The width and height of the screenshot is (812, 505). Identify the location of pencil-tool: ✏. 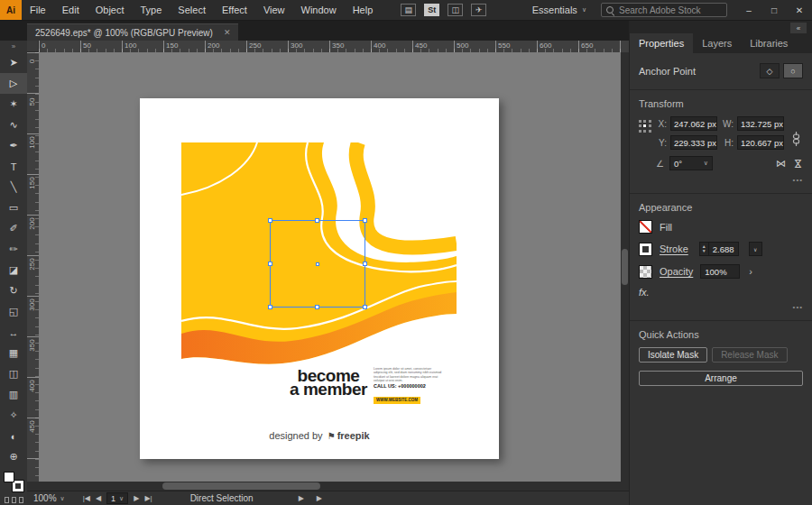
(14, 249).